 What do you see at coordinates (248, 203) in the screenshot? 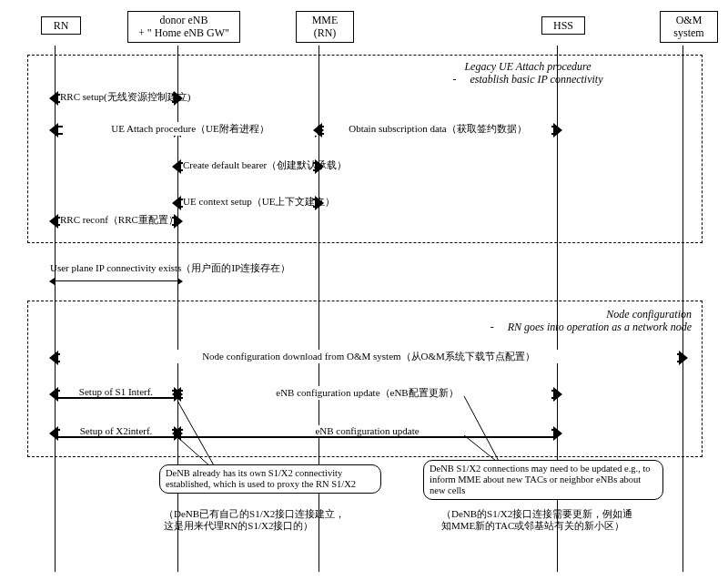
I see `msg-ue-context: UE context setup（UE上下文建立）` at bounding box center [248, 203].